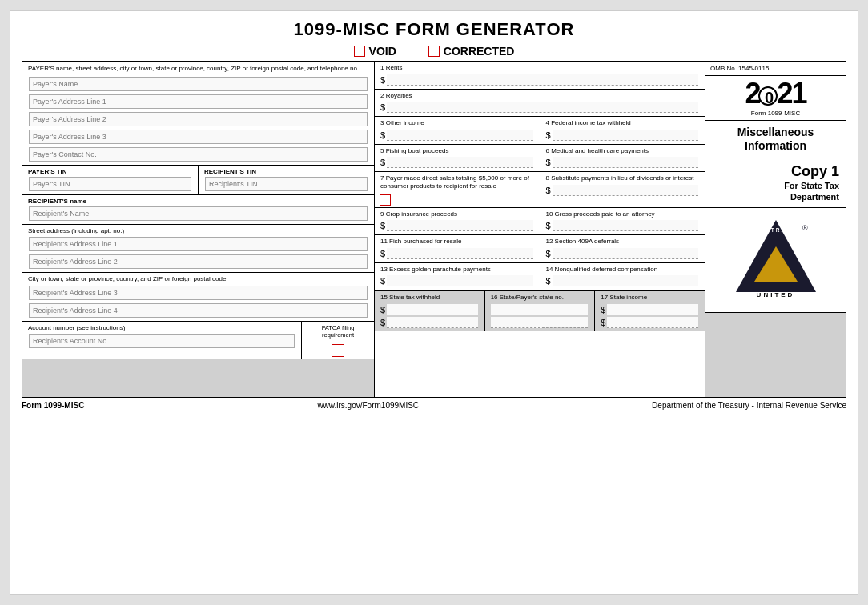  Describe the element at coordinates (650, 311) in the screenshot. I see `field-17-cell: 17 State income $ $` at that location.